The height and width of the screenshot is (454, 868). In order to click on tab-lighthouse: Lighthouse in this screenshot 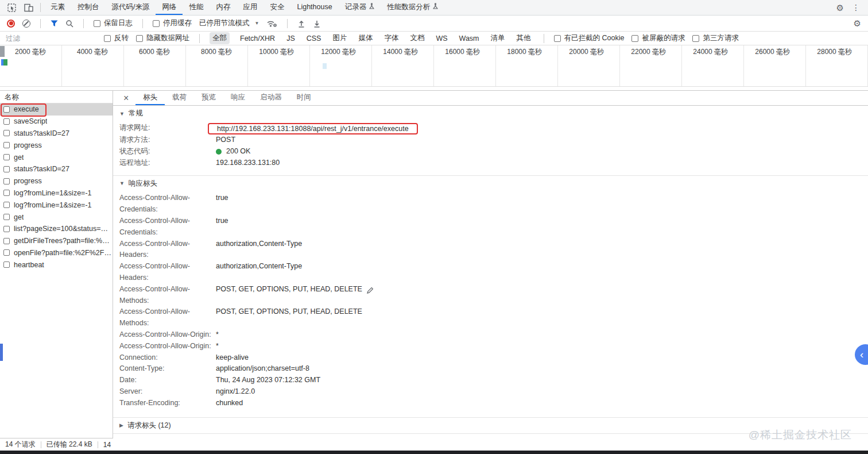, I will do `click(315, 7)`.